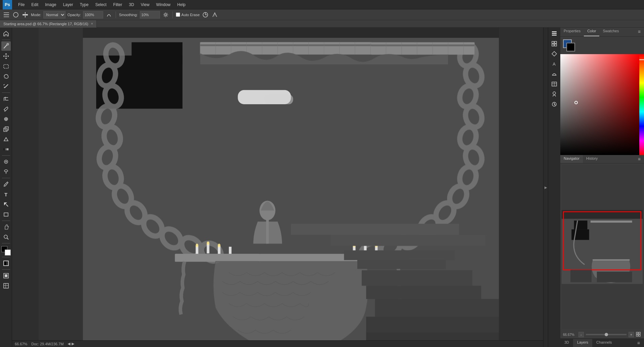 The height and width of the screenshot is (347, 644). What do you see at coordinates (118, 5) in the screenshot?
I see `menu-filter: Filter` at bounding box center [118, 5].